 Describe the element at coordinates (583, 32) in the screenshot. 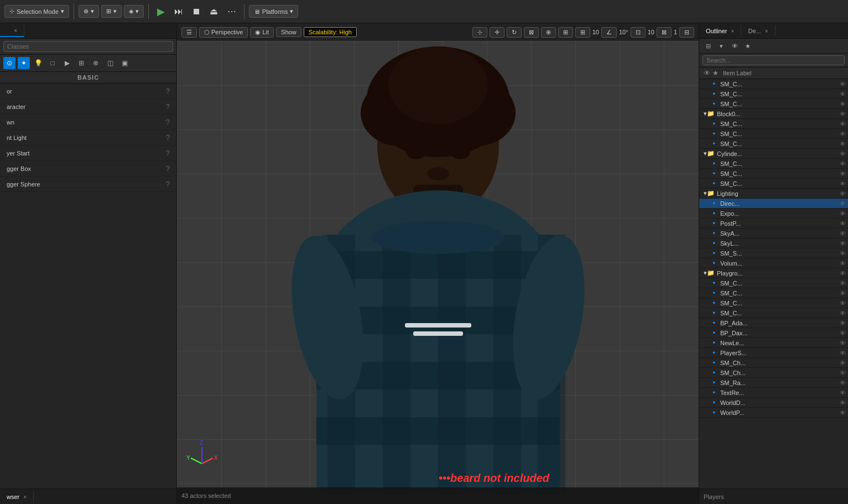

I see `vp-grid-btn: ⊞` at that location.